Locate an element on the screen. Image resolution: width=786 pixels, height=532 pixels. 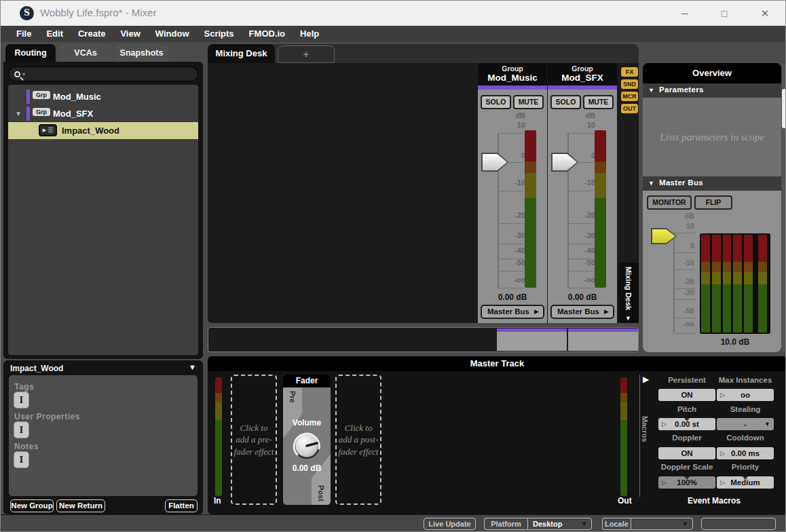
doppler-toggle: ON is located at coordinates (687, 453).